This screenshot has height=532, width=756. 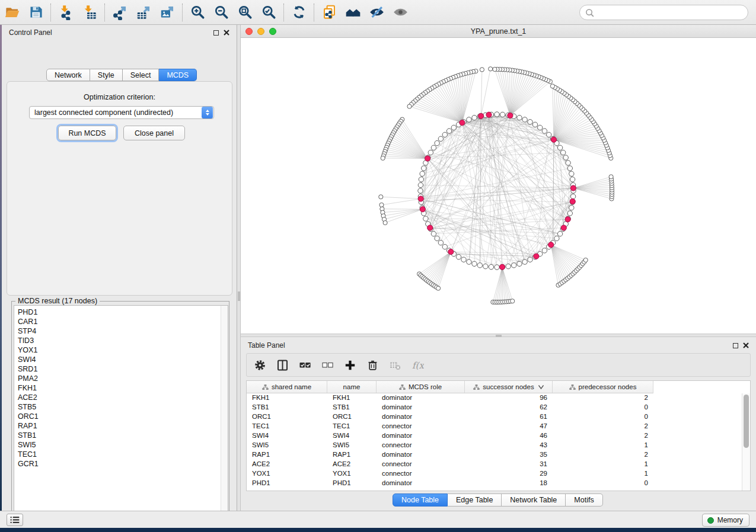 What do you see at coordinates (68, 75) in the screenshot?
I see `tab-network: Network` at bounding box center [68, 75].